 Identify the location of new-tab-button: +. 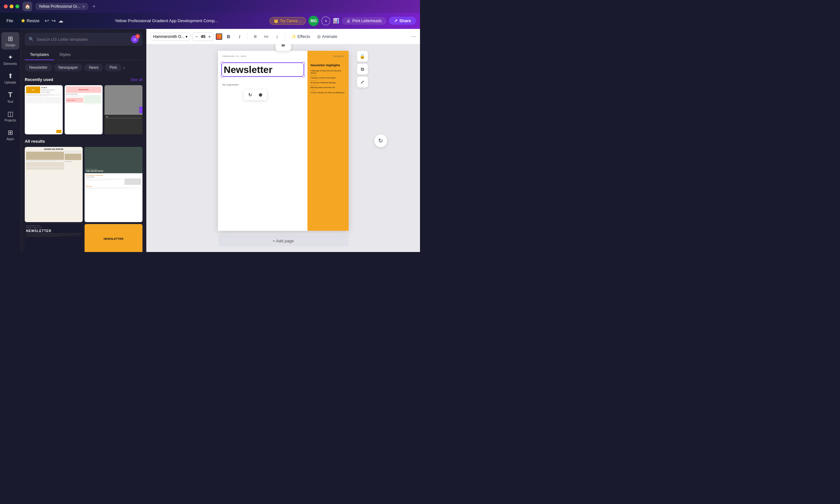
(94, 6).